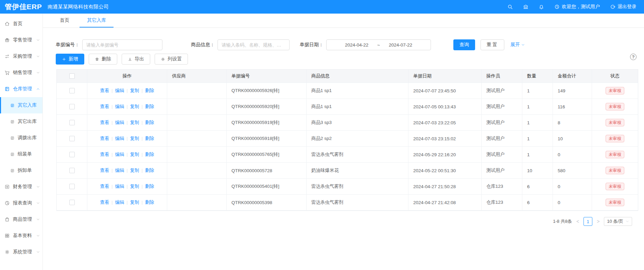  What do you see at coordinates (633, 57) in the screenshot?
I see `help-icon: ?` at bounding box center [633, 57].